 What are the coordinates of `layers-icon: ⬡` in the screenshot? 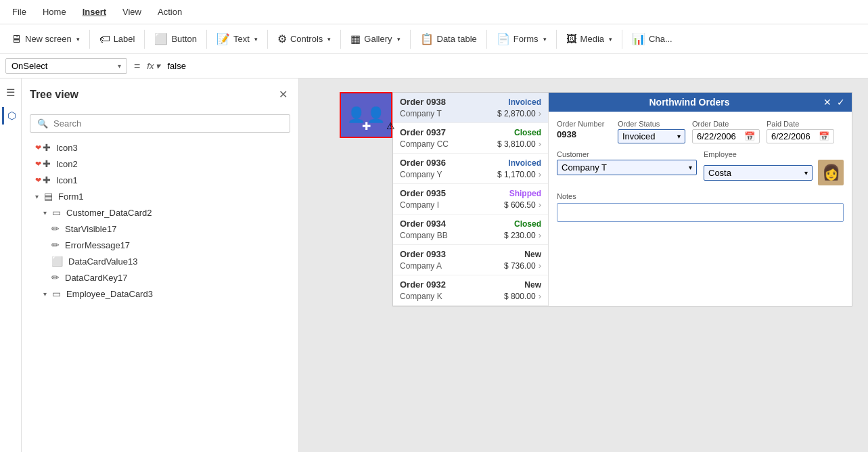 It's located at (11, 116).